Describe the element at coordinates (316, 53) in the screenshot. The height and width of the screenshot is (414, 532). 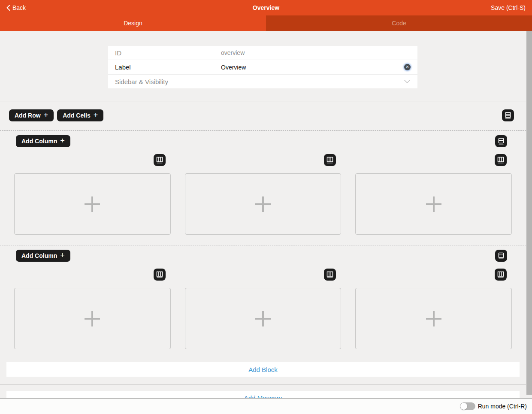
I see `id-value: overview` at that location.